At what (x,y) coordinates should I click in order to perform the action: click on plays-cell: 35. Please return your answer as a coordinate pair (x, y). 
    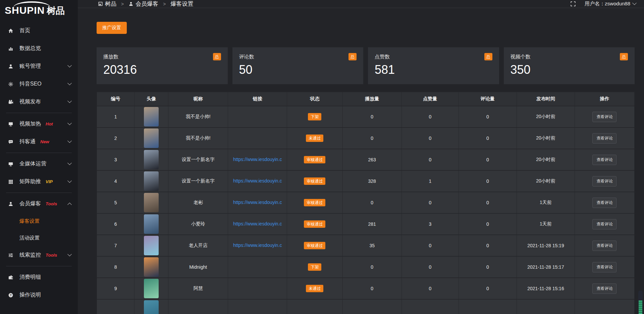
    Looking at the image, I should click on (372, 246).